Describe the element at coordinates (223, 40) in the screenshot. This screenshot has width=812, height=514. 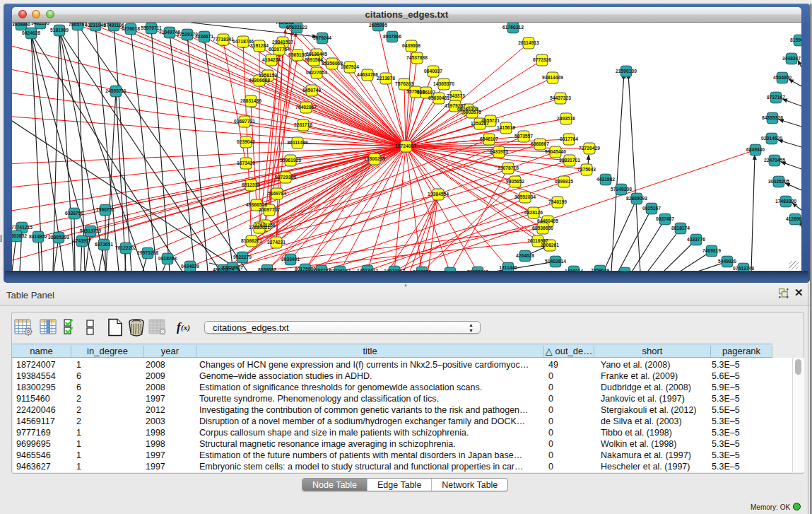
I see `svg-text: 77718341` at that location.